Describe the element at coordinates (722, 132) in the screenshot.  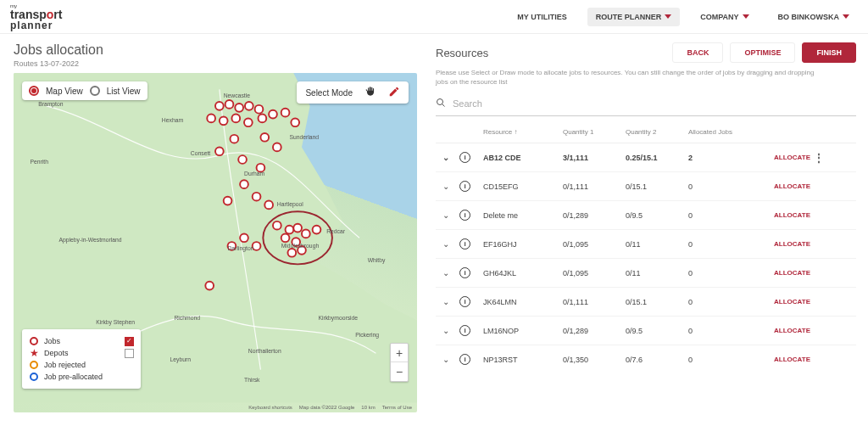
I see `col-allocated: Allocated Jobs` at that location.